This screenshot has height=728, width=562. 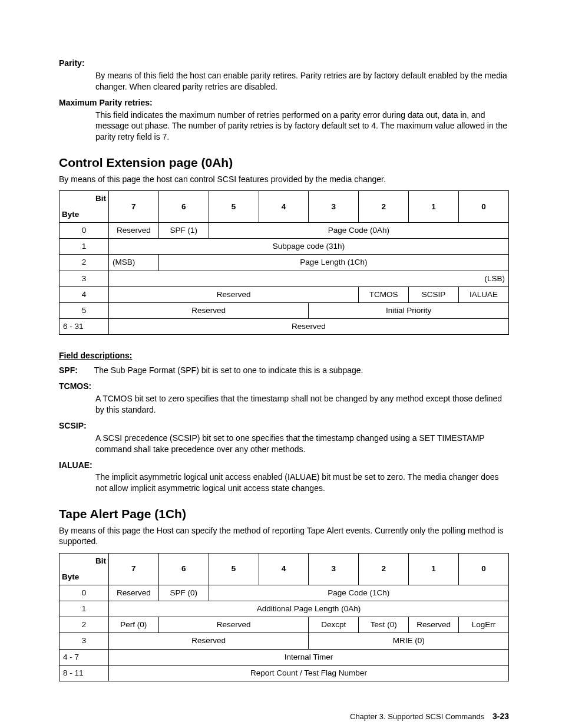 What do you see at coordinates (284, 717) in the screenshot?
I see `page-footer: Chapter 3. Supported SCSI Commands 3-23` at bounding box center [284, 717].